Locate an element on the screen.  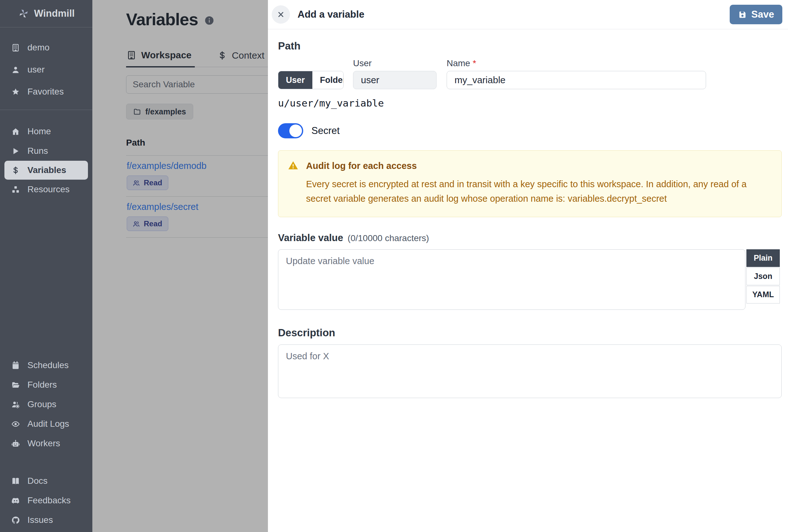
sidebar-item-issues: Issues is located at coordinates (46, 520).